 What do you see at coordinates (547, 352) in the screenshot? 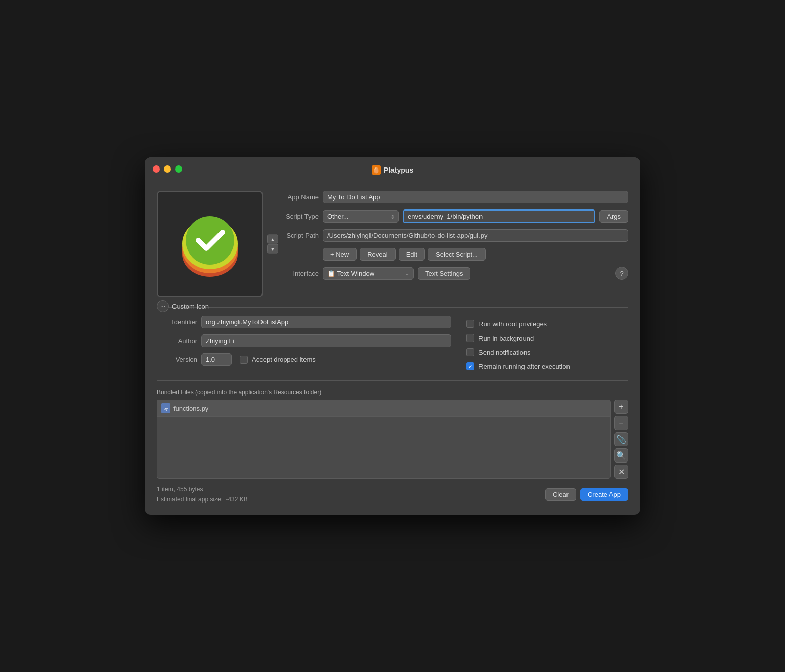
I see `send-notifications-row: Send notifications` at bounding box center [547, 352].